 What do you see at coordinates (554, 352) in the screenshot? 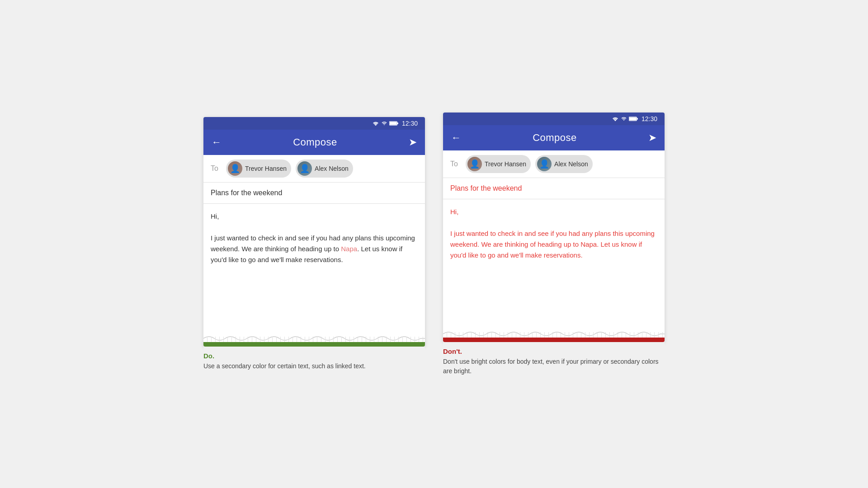
I see `right-dont-label: Don't.` at bounding box center [554, 352].